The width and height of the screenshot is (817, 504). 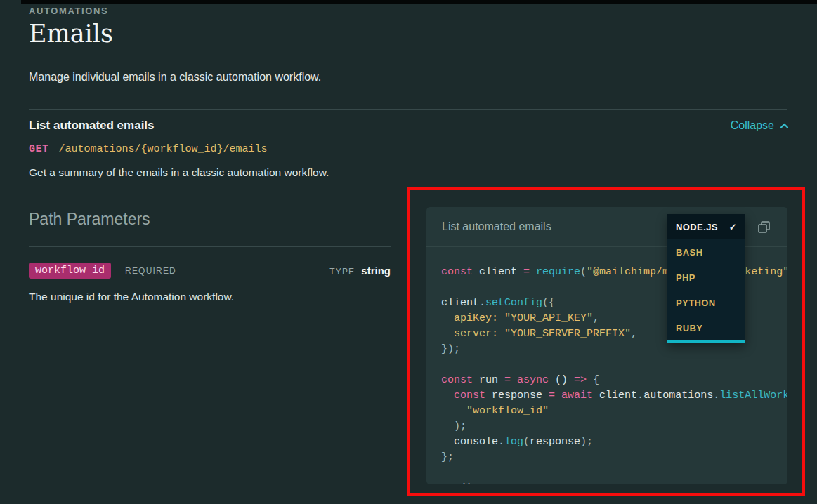 I want to click on type-value: string, so click(x=376, y=271).